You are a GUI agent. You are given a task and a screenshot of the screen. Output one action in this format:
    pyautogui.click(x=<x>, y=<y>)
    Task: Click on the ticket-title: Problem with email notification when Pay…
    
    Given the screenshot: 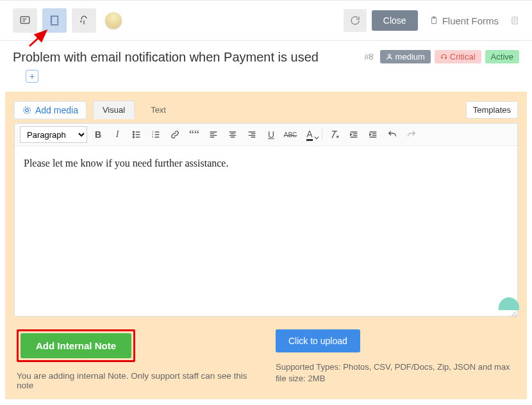 What is the action you would take?
    pyautogui.click(x=188, y=58)
    